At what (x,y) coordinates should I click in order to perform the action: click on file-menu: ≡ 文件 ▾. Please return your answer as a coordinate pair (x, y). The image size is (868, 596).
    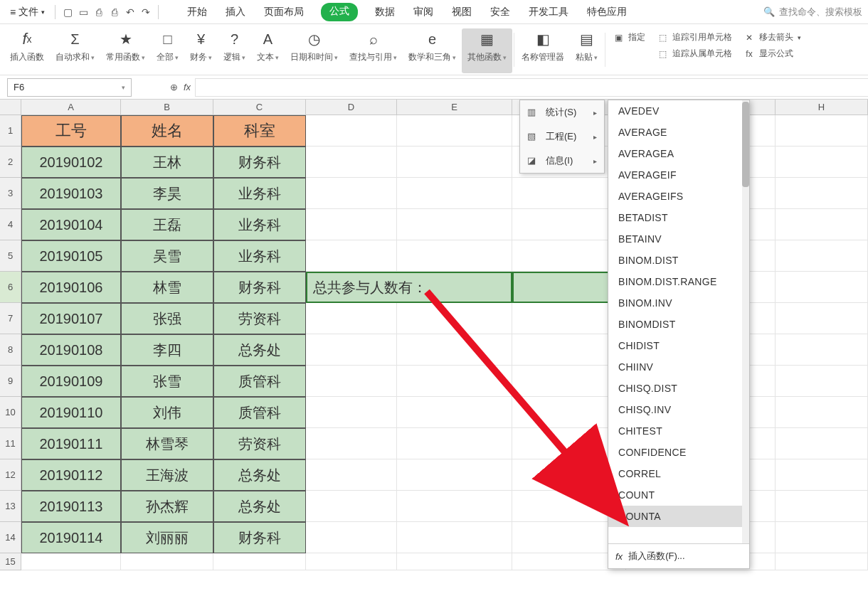
    Looking at the image, I should click on (27, 12).